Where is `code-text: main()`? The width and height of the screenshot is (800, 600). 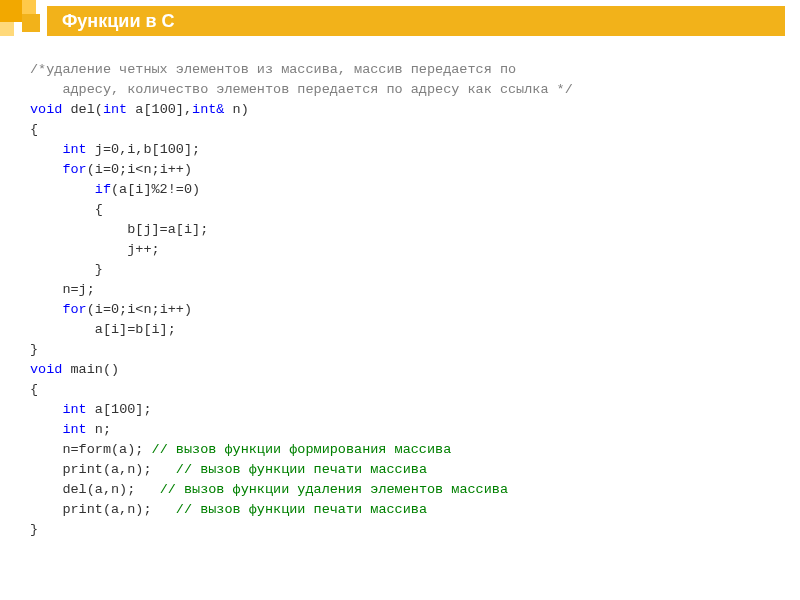
code-text: main() is located at coordinates (96, 370).